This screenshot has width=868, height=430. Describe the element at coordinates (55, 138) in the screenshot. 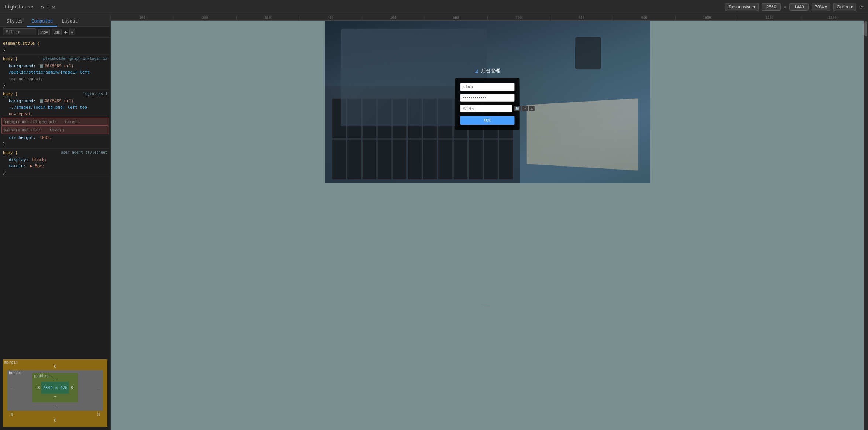

I see `css-property-min-height: min-height: 100%;` at that location.